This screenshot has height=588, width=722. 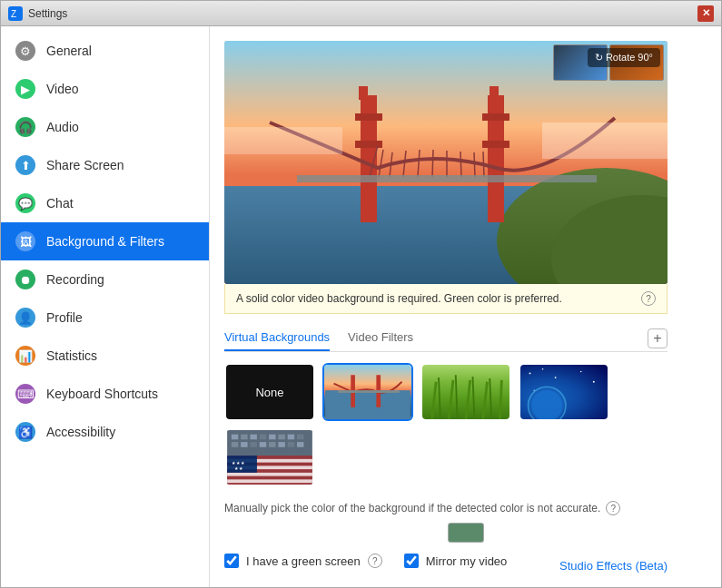 I want to click on add-background-button: +, so click(x=658, y=338).